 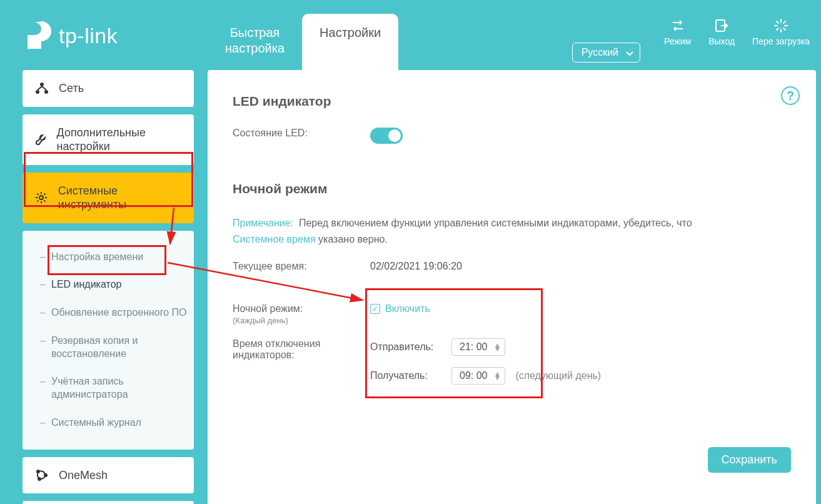 I want to click on note-block: Примечание: Перед включением функции упр…, so click(x=511, y=231).